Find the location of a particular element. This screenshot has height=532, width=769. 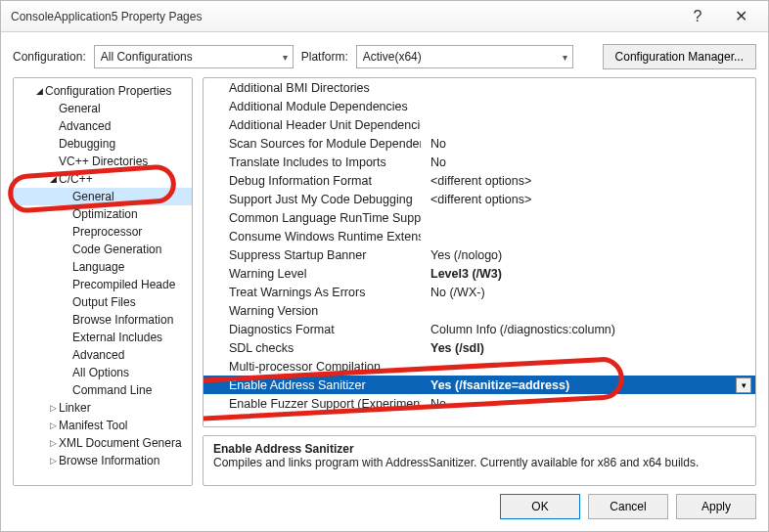

platform-dropdown: Active(x64) ▾ is located at coordinates (465, 57).